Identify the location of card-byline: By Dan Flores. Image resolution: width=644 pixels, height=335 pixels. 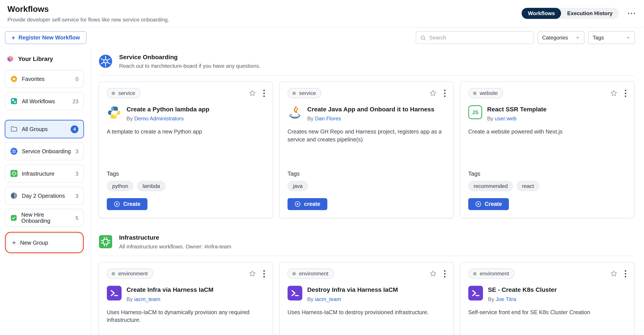
(371, 118).